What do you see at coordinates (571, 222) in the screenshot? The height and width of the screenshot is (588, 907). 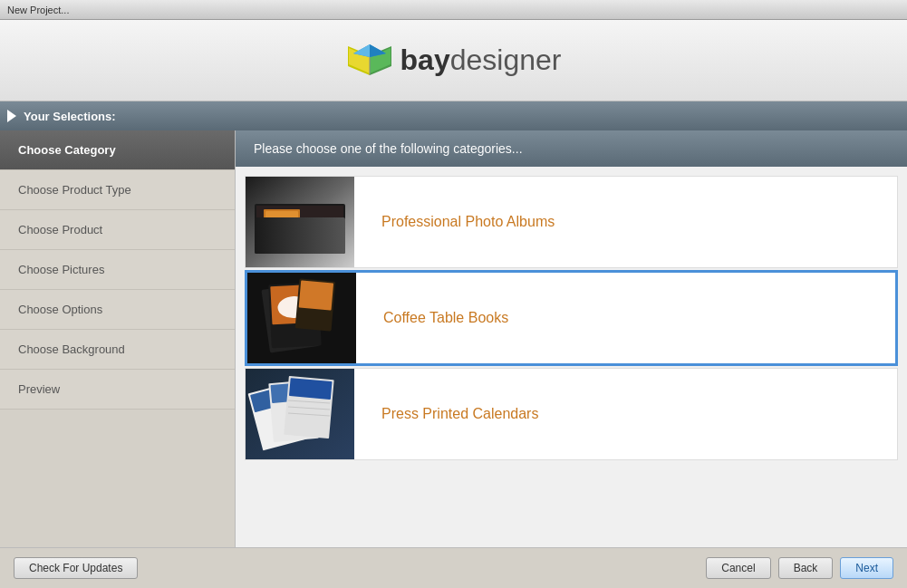 I see `category-item-photo-albums: Professional Photo Albums` at bounding box center [571, 222].